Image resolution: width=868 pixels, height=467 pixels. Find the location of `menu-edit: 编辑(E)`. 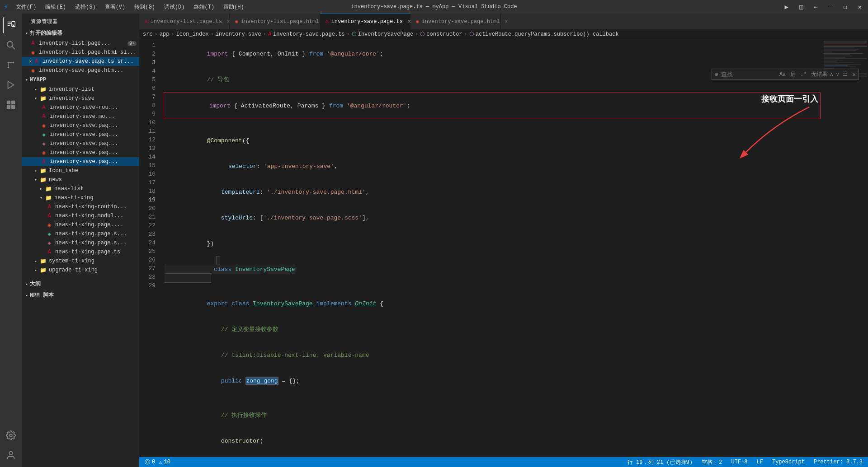

menu-edit: 编辑(E) is located at coordinates (56, 7).